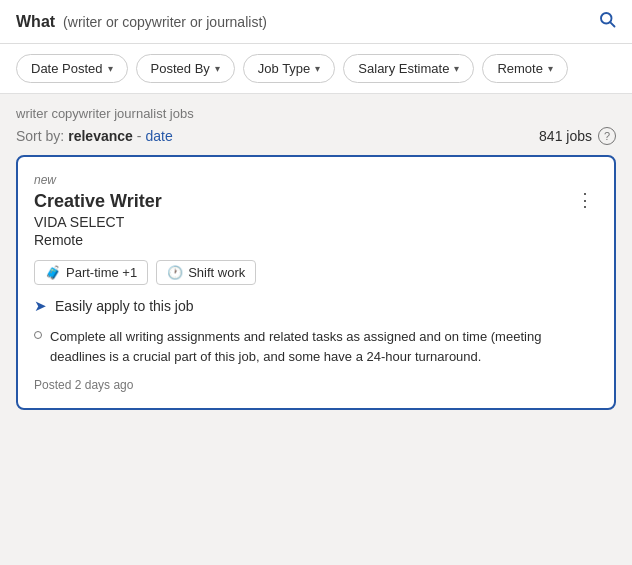 Image resolution: width=632 pixels, height=565 pixels. I want to click on filter-posted-by: Posted By ▾, so click(186, 68).